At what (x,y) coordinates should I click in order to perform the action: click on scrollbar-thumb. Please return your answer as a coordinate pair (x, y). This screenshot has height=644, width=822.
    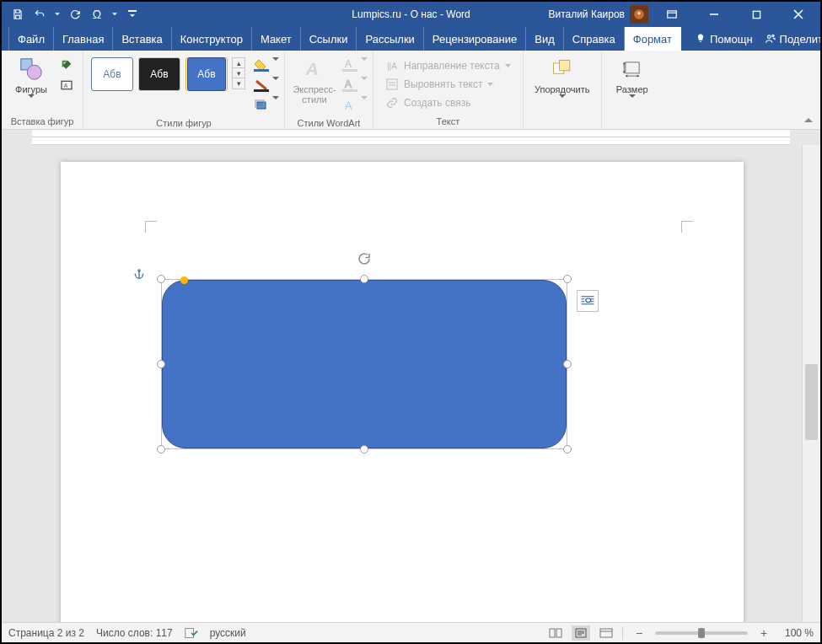
    Looking at the image, I should click on (811, 402).